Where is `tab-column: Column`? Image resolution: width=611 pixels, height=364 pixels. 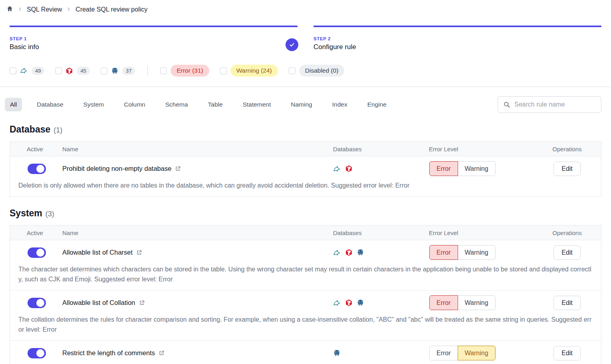 tab-column: Column is located at coordinates (134, 105).